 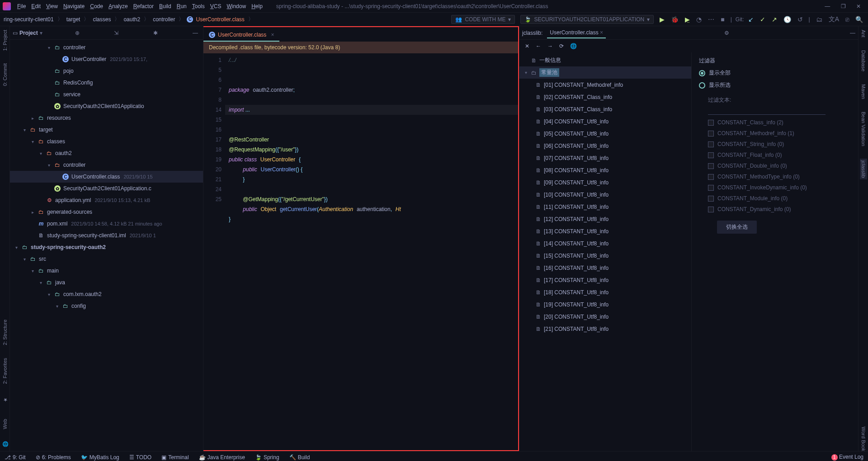 I want to click on favorites-tool-button: 2: Favorites, so click(x=5, y=371).